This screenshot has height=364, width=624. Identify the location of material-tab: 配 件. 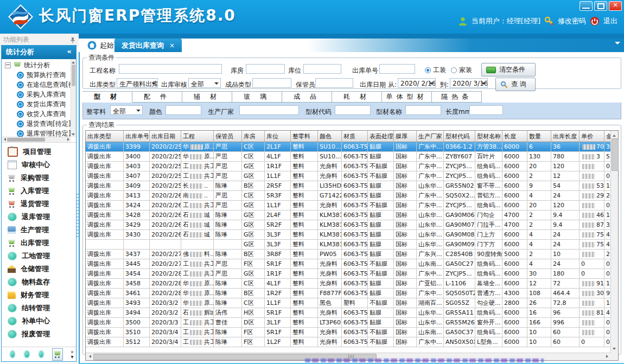
(157, 97).